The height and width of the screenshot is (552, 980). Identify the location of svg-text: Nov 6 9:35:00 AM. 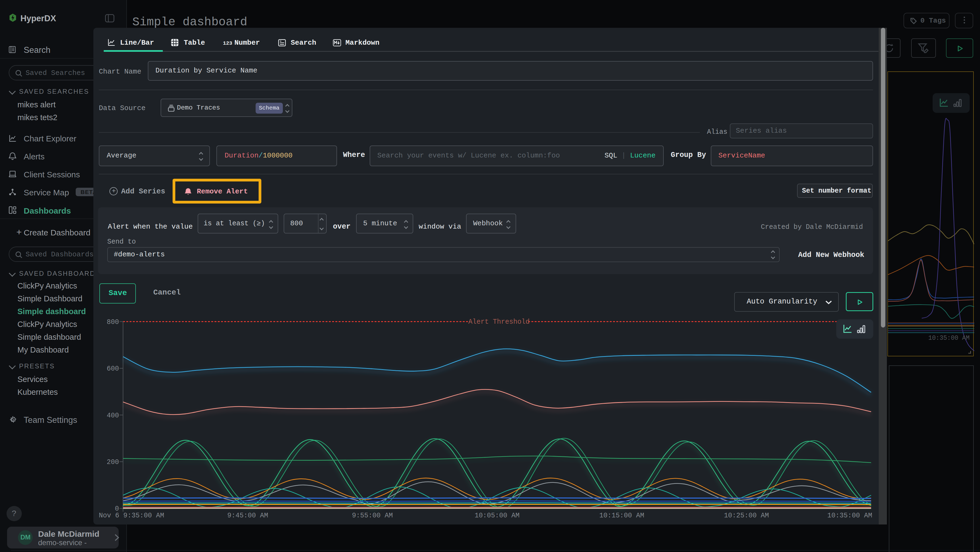
(132, 515).